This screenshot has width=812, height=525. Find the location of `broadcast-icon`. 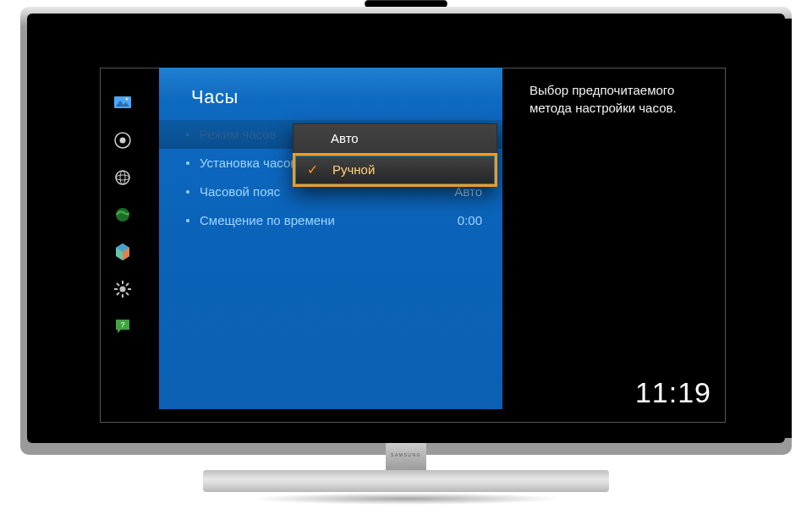

broadcast-icon is located at coordinates (123, 215).